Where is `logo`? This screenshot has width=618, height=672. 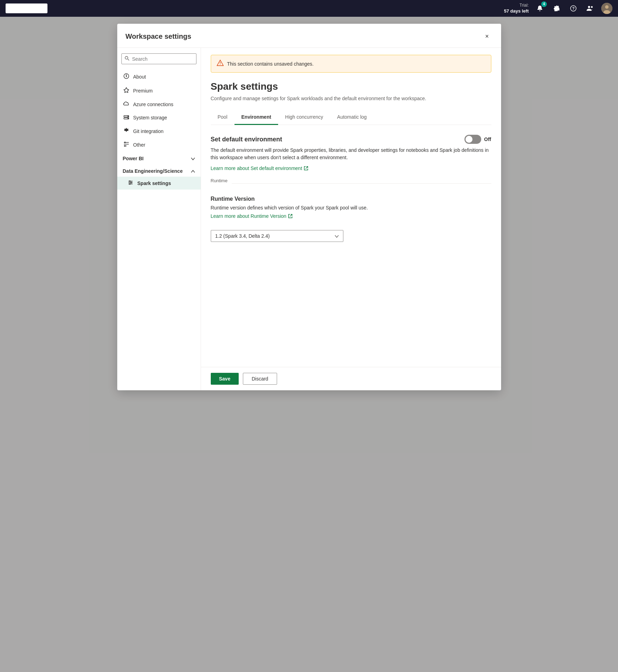 logo is located at coordinates (27, 8).